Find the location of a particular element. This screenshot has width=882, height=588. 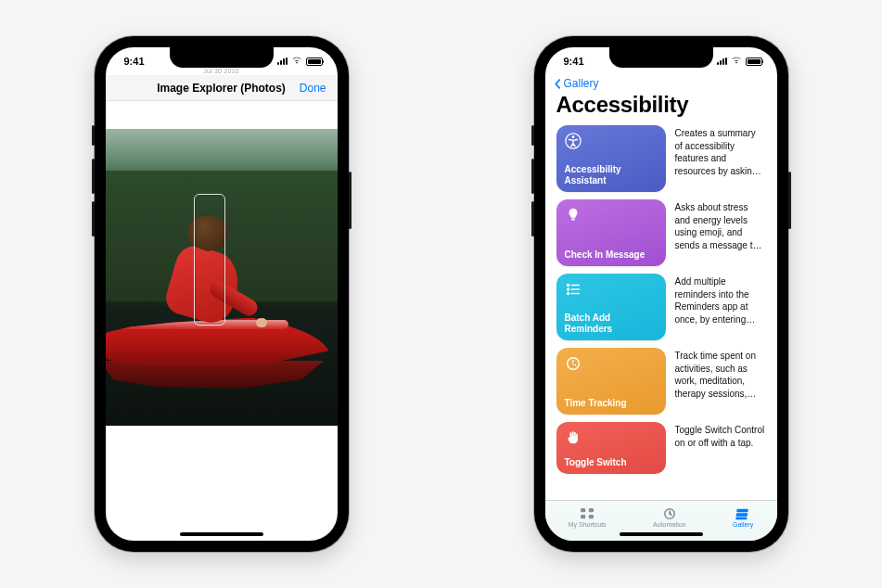

card-title: Accessibility Assistant is located at coordinates (611, 174).